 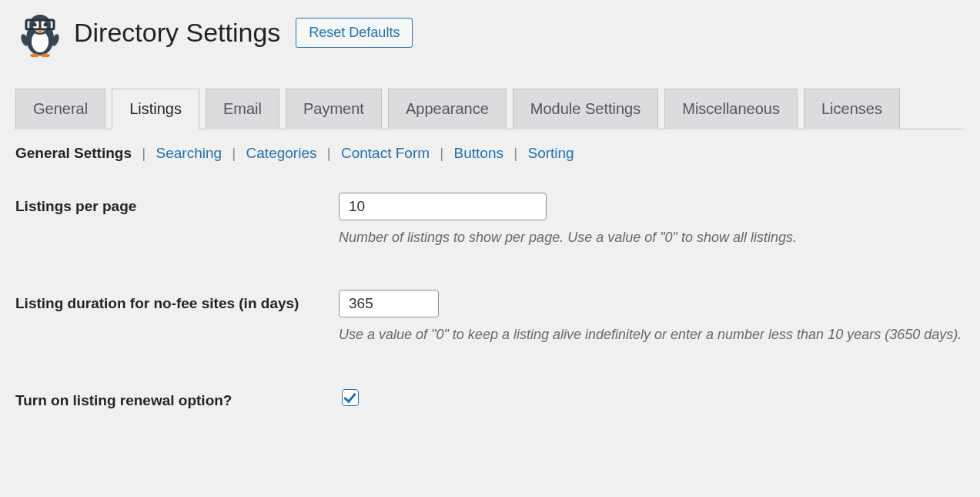 What do you see at coordinates (74, 153) in the screenshot?
I see `subtab-general-settings: General Settings` at bounding box center [74, 153].